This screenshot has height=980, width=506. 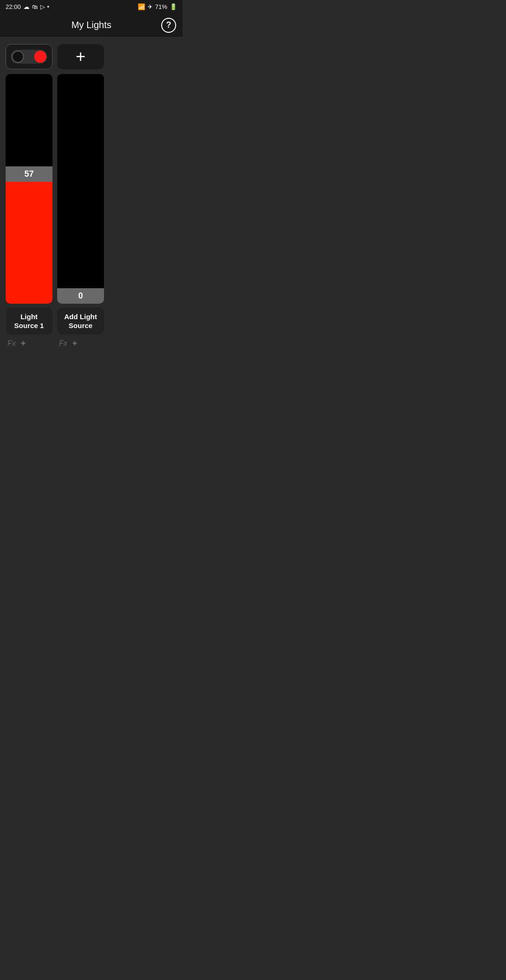 What do you see at coordinates (63, 344) in the screenshot?
I see `fx-label-2: Fx` at bounding box center [63, 344].